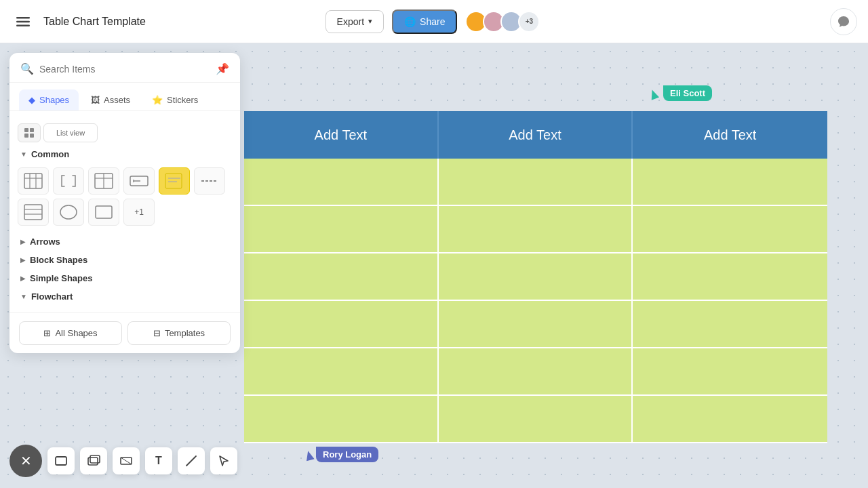 This screenshot has height=488, width=868. I want to click on chevron-down-icon: ▾, so click(370, 22).